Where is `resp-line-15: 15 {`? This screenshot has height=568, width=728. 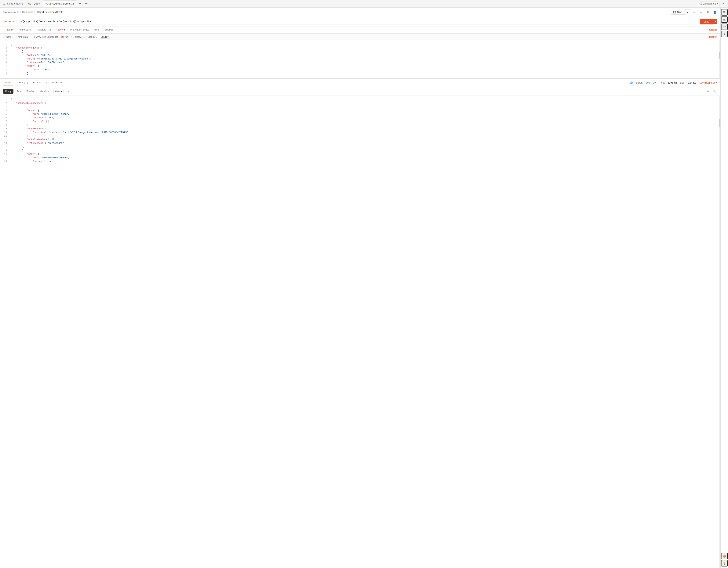 resp-line-15: 15 { is located at coordinates (360, 151).